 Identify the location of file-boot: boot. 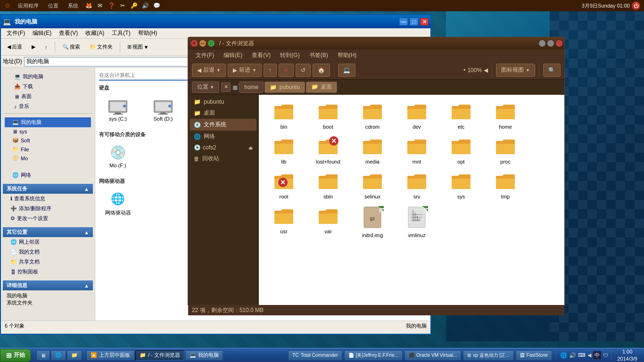
(328, 115).